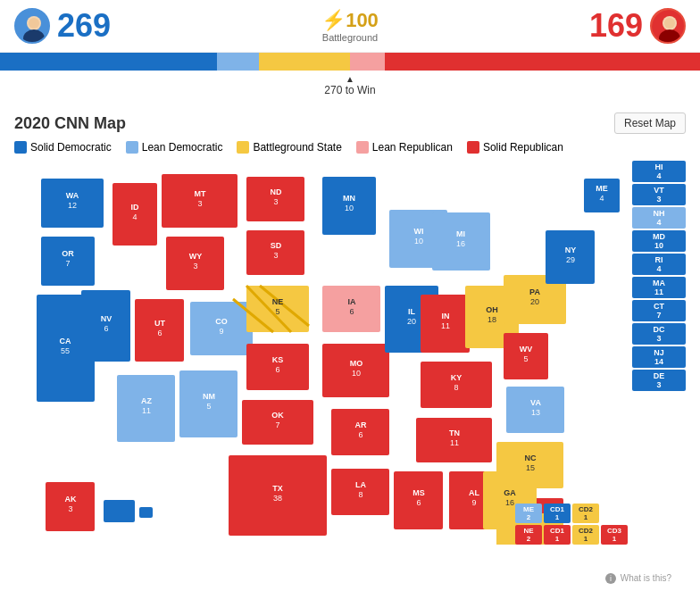 Image resolution: width=700 pixels, height=616 pixels. I want to click on svg-text: IL, so click(412, 312).